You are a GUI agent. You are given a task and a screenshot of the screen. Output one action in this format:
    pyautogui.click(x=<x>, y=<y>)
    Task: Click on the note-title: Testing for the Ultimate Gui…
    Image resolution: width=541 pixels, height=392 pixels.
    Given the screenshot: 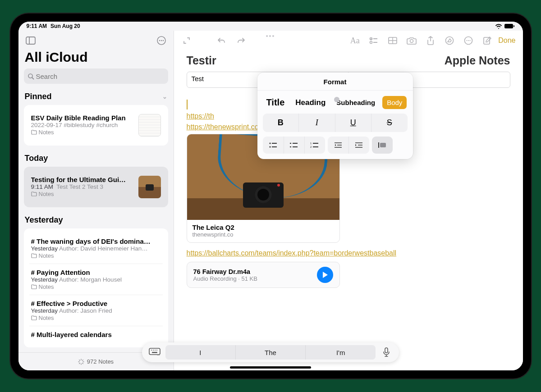 What is the action you would take?
    pyautogui.click(x=83, y=179)
    